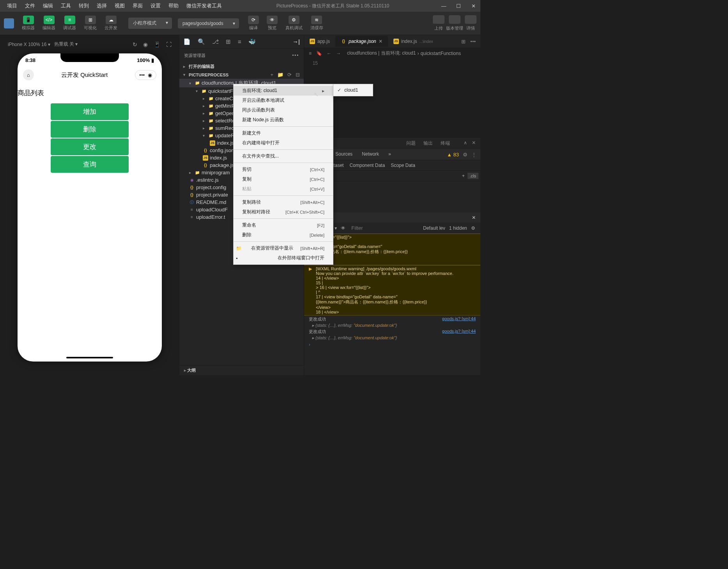 The image size is (728, 569). What do you see at coordinates (294, 23) in the screenshot?
I see `remote-debug-button: ⚙真机调试` at bounding box center [294, 23].